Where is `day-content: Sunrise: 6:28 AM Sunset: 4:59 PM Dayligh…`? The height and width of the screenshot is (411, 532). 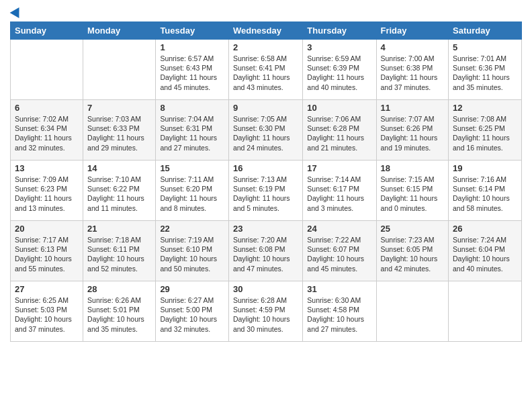
day-content: Sunrise: 6:28 AM Sunset: 4:59 PM Dayligh… is located at coordinates (266, 314).